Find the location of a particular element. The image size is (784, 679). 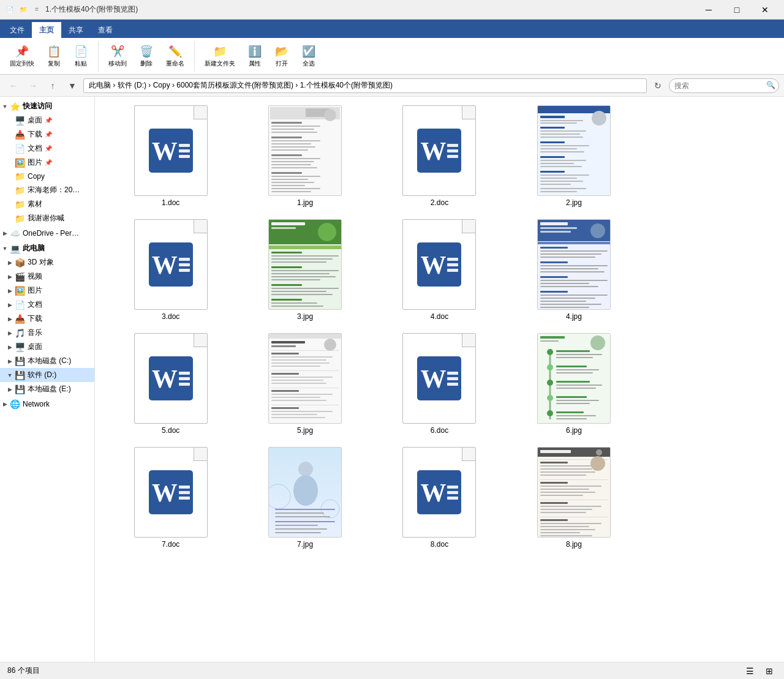

sidebar: ▼ ⭐ 快速访问 🖥️ 桌面 📌 📥 下载 📌 📄 文档 📌 is located at coordinates (48, 380).